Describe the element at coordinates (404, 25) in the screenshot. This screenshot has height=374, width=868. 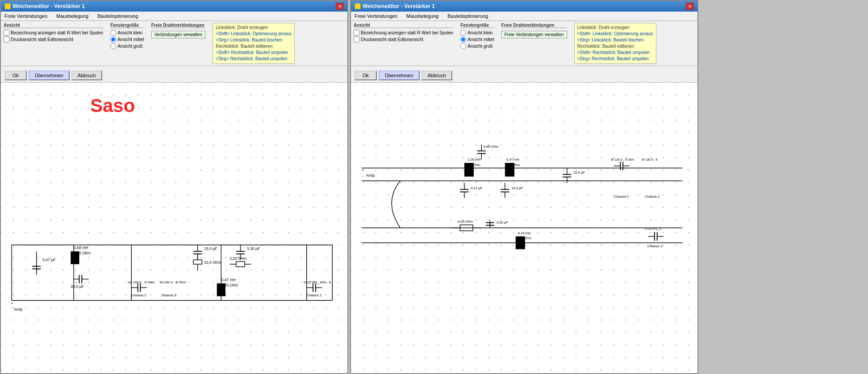
I see `ansicht-title-2: Ansicht` at that location.